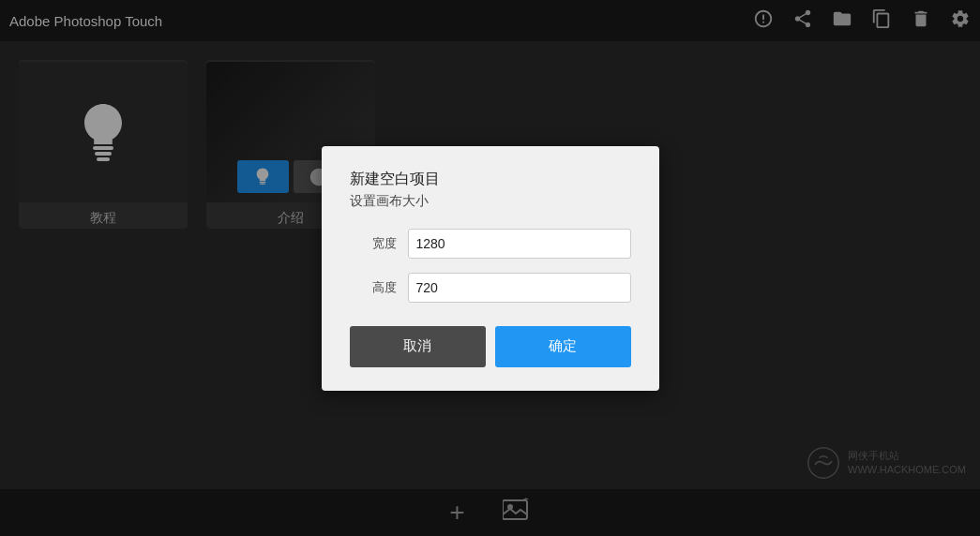  What do you see at coordinates (373, 288) in the screenshot?
I see `height-label: 高度` at bounding box center [373, 288].